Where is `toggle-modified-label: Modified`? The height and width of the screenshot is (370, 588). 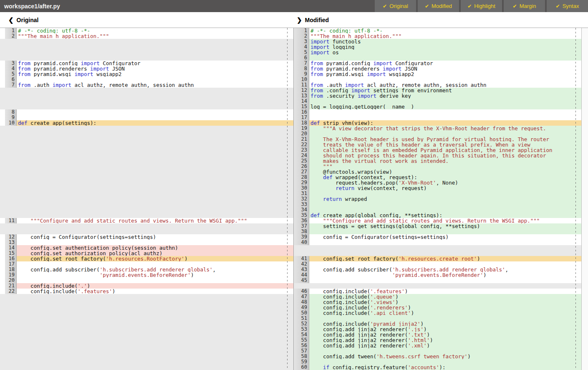
toggle-modified-label: Modified is located at coordinates (442, 6).